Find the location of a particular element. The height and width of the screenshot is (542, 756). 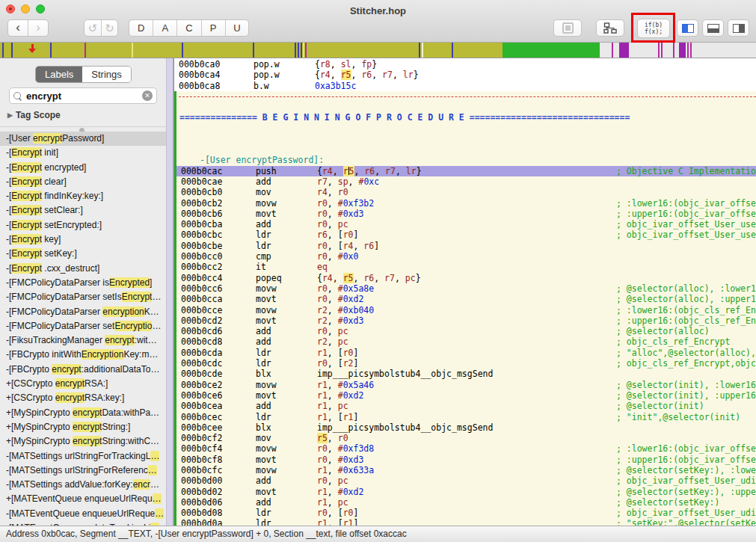

asm-row: 000b0cbaaddr0, pc; objc_ivar_offset_User… is located at coordinates (467, 224).